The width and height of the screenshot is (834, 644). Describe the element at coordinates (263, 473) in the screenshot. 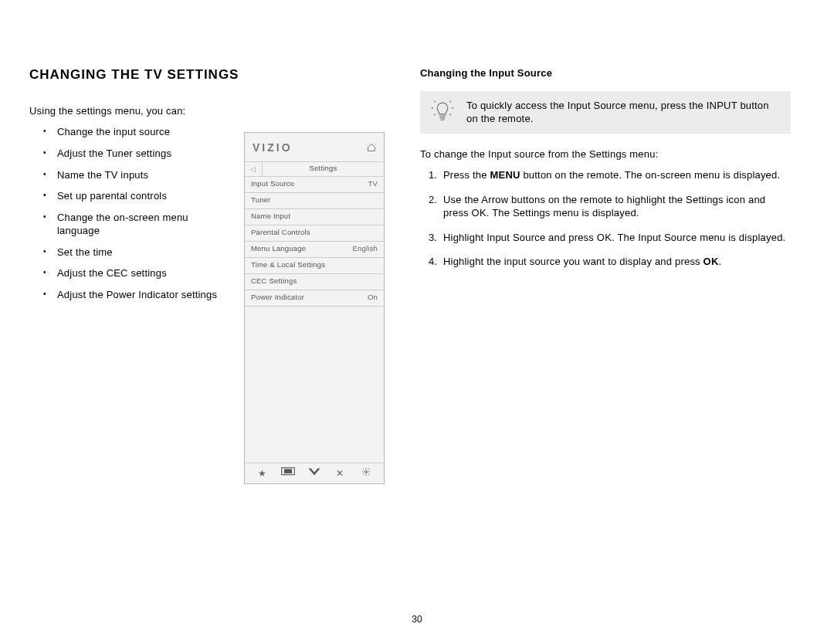

I see `star-icon: ★` at that location.